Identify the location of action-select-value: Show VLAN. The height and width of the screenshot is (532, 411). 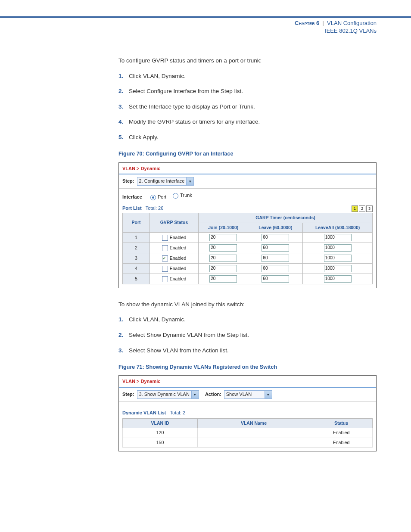
(245, 395).